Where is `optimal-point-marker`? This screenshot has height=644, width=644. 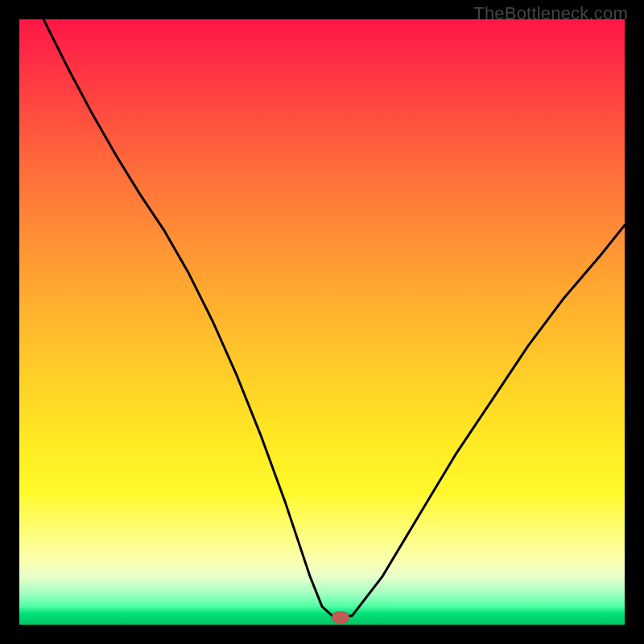 optimal-point-marker is located at coordinates (341, 617).